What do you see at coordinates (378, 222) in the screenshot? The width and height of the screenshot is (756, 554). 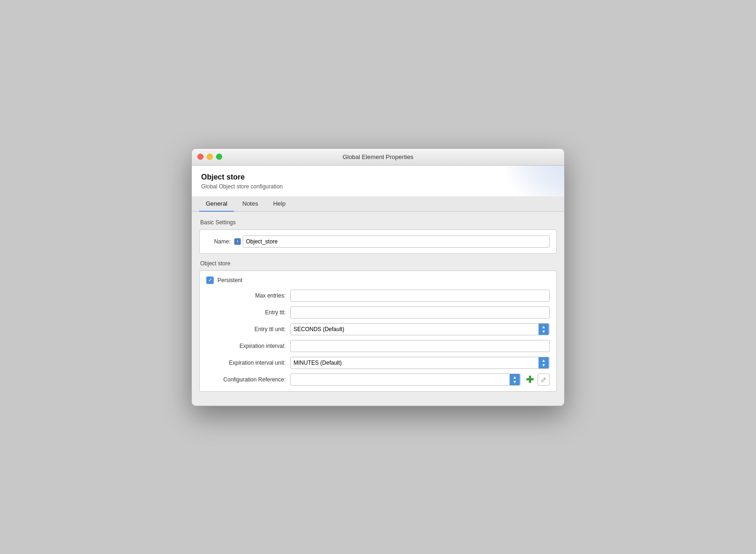 I see `basic-settings-label: Basic Settings` at bounding box center [378, 222].